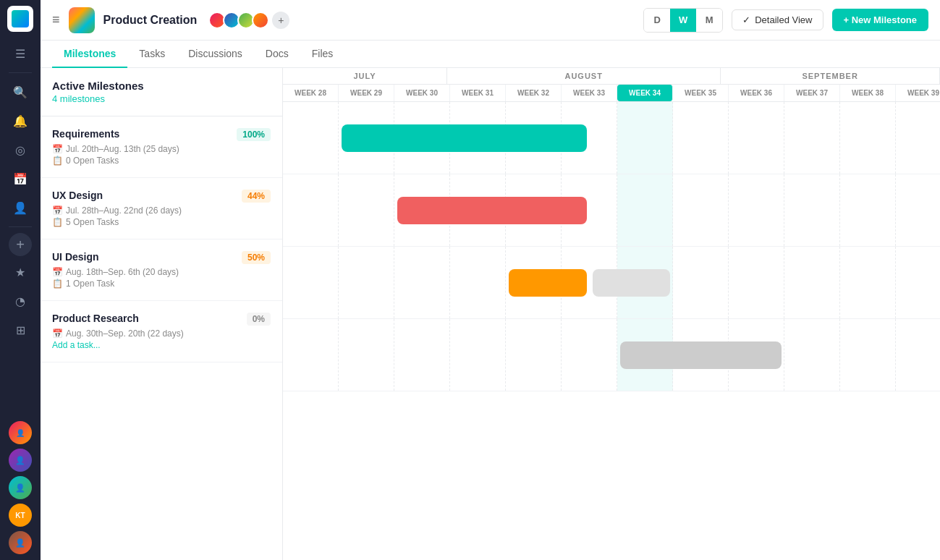  Describe the element at coordinates (657, 20) in the screenshot. I see `view-day-button: D` at that location.